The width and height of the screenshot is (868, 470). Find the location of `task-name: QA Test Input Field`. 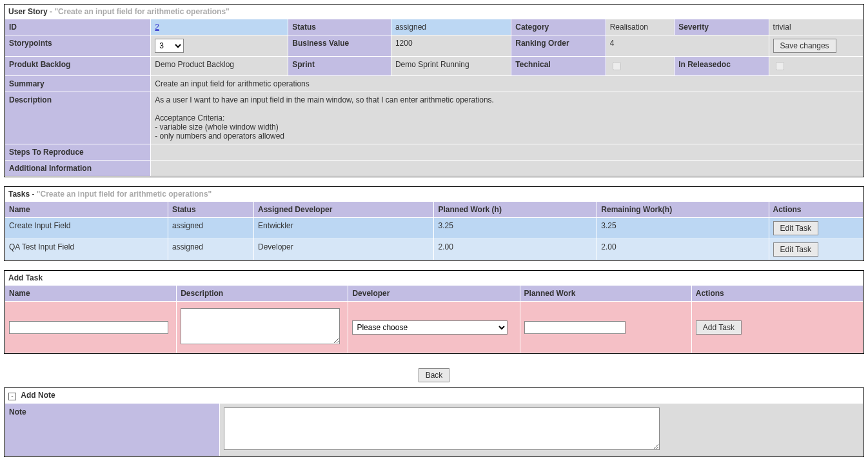

task-name: QA Test Input Field is located at coordinates (86, 250).